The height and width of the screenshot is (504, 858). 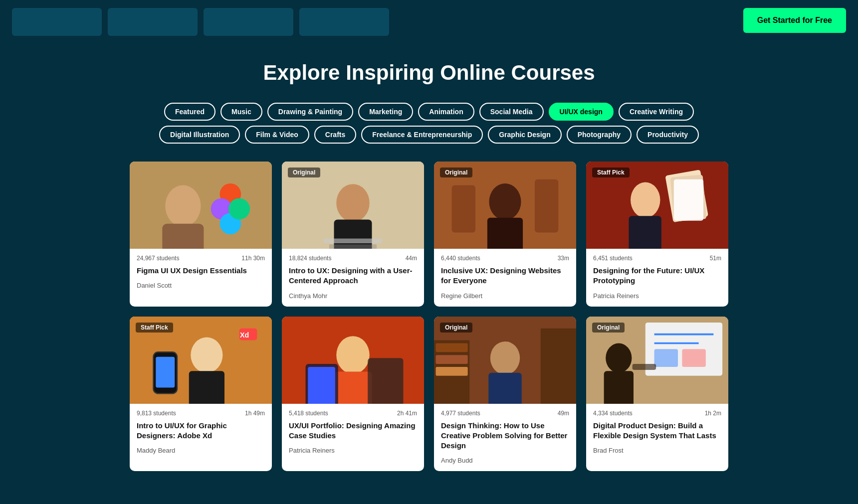 What do you see at coordinates (201, 453) in the screenshot?
I see `course-author: Maddy Beard` at bounding box center [201, 453].